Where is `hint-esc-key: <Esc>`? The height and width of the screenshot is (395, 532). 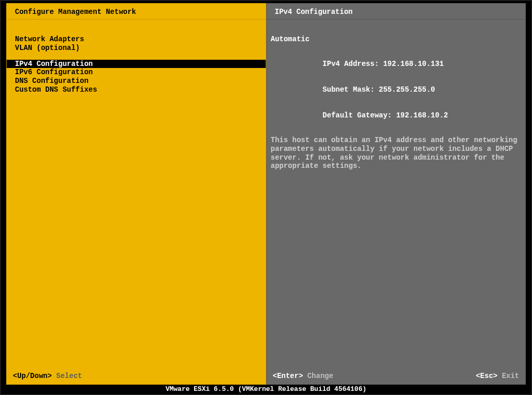
hint-esc-key: <Esc> is located at coordinates (487, 376).